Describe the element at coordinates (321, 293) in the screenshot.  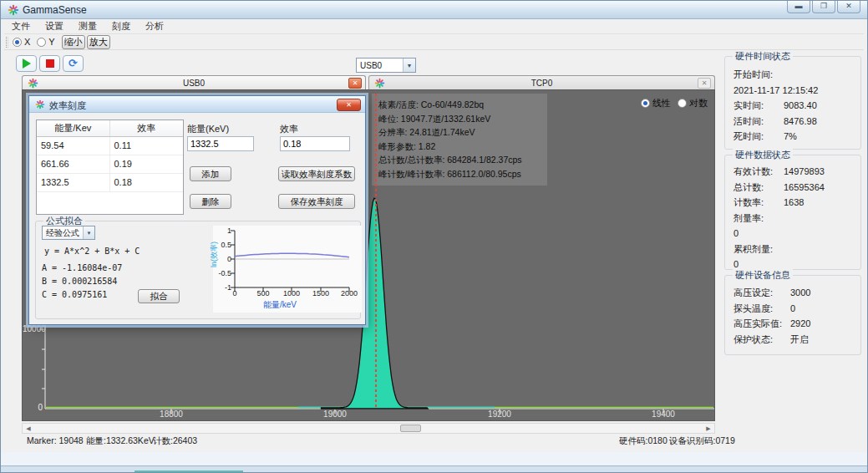
I see `fit-x-tick: 1500` at that location.